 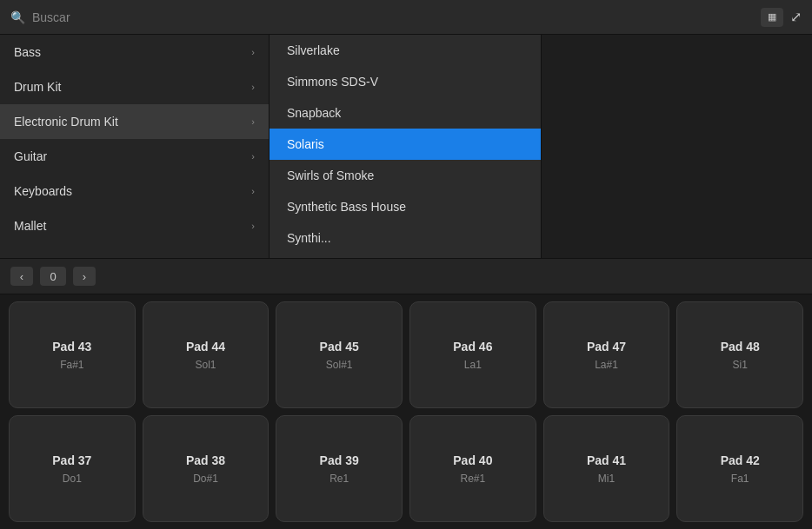 What do you see at coordinates (134, 122) in the screenshot?
I see `sidebar-item-electronic-drum-kit: Electronic Drum Kit›` at bounding box center [134, 122].